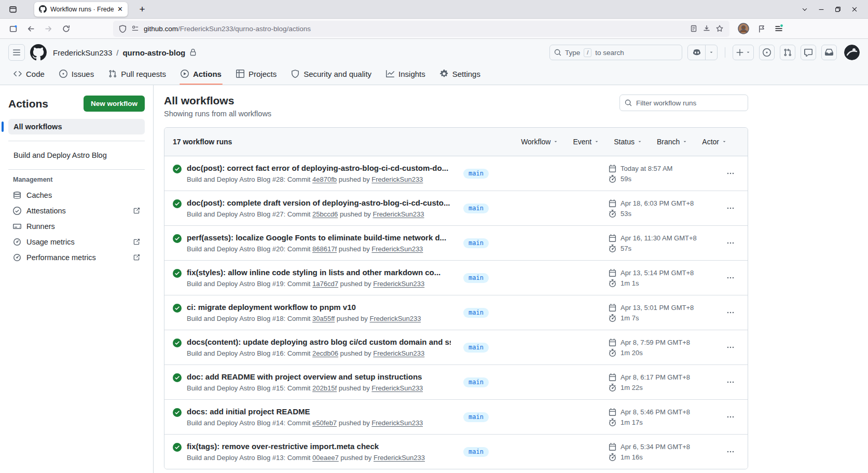 This screenshot has width=868, height=473. What do you see at coordinates (829, 52) in the screenshot?
I see `notifications-button` at bounding box center [829, 52].